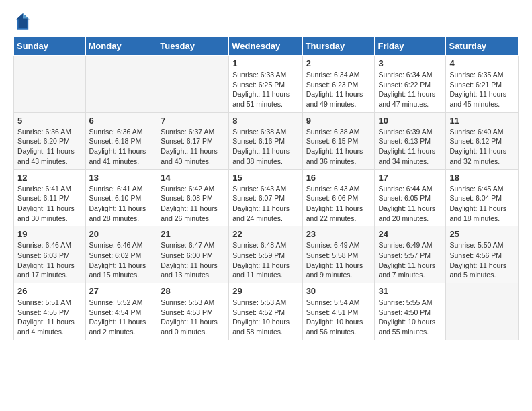  I want to click on day-number: 15, so click(265, 177).